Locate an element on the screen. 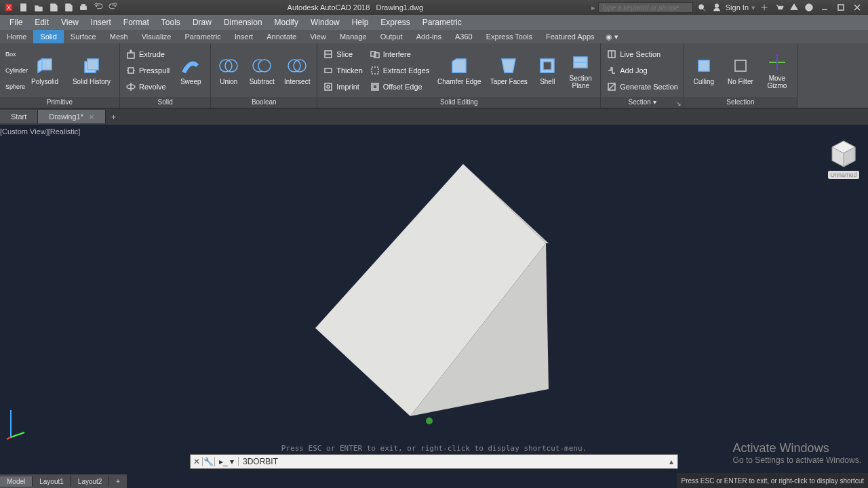 This screenshot has height=488, width=868. menu-file: File is located at coordinates (16, 22).